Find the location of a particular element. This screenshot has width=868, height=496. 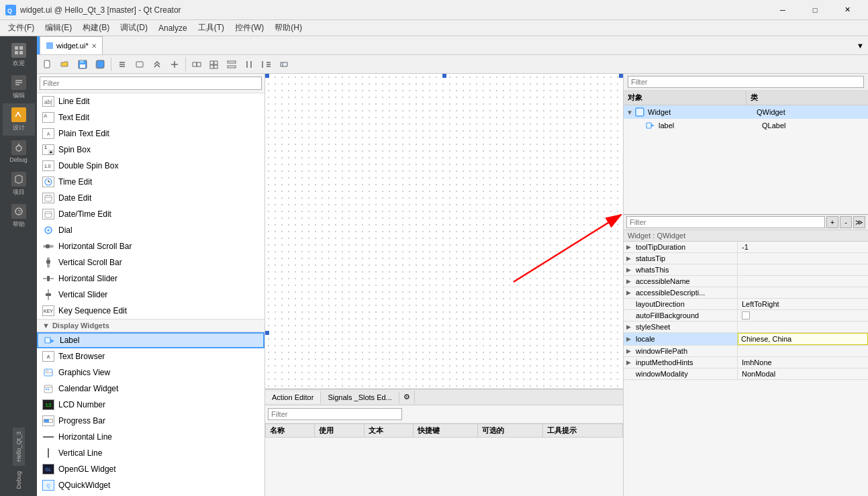

col-shortcut: 快捷键 is located at coordinates (445, 431).